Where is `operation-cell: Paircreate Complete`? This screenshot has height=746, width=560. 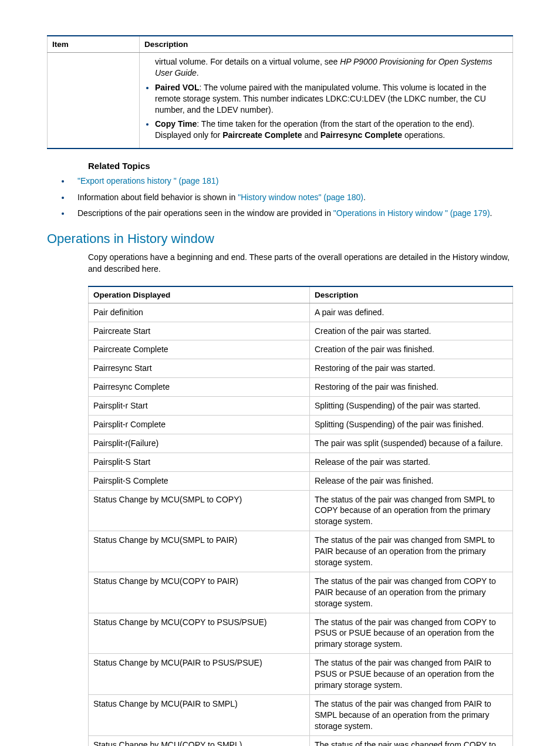 operation-cell: Paircreate Complete is located at coordinates (200, 350).